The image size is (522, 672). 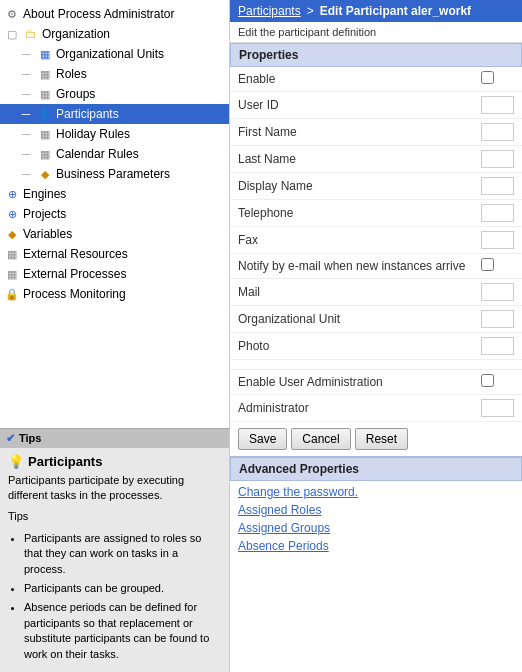 What do you see at coordinates (114, 596) in the screenshot?
I see `tips-list: Participants are assigned to roles so th…` at bounding box center [114, 596].